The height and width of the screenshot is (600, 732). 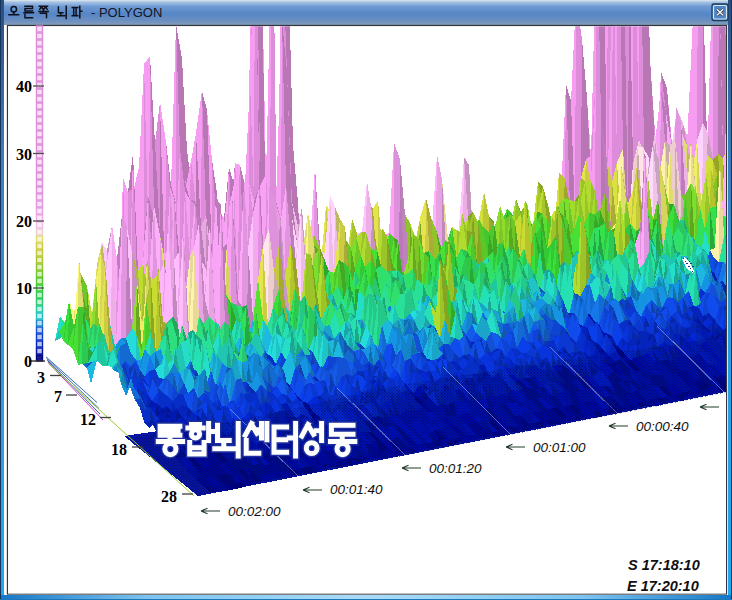 I want to click on svg-text: - POLYGON, so click(x=126, y=12).